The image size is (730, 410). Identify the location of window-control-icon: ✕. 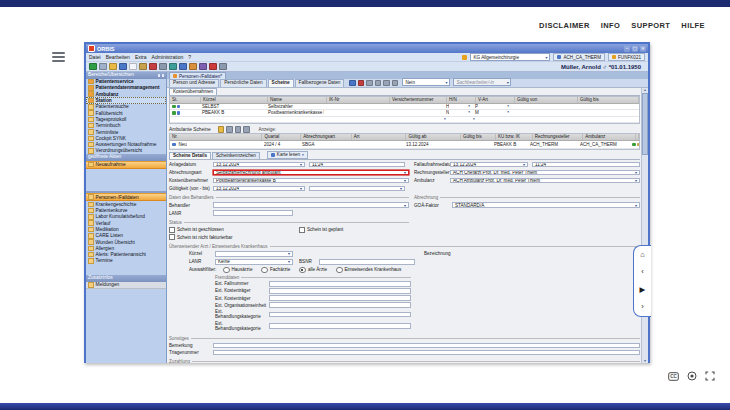
(643, 49).